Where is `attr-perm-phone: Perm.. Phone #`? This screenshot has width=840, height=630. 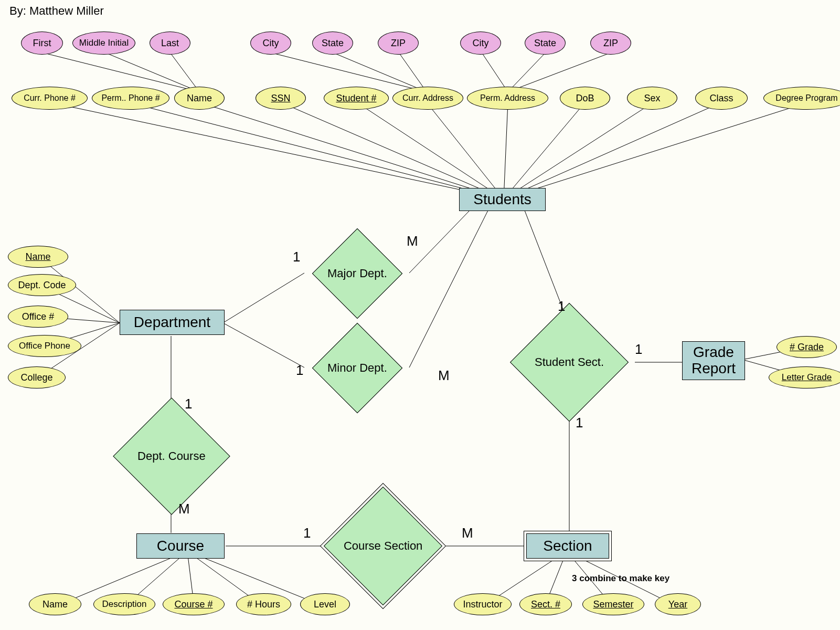
attr-perm-phone: Perm.. Phone # is located at coordinates (131, 98).